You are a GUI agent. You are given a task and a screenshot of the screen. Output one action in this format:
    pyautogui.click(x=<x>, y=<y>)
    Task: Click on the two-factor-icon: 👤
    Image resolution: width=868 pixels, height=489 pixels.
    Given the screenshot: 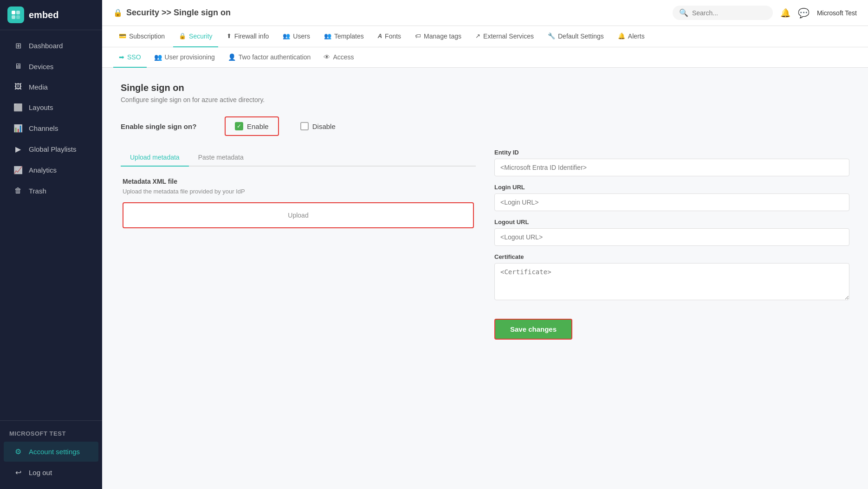 What is the action you would take?
    pyautogui.click(x=232, y=57)
    